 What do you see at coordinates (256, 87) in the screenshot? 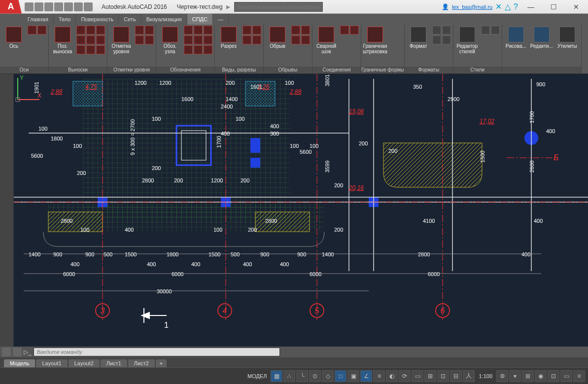
I see `svg-text: 1601` at bounding box center [256, 87].